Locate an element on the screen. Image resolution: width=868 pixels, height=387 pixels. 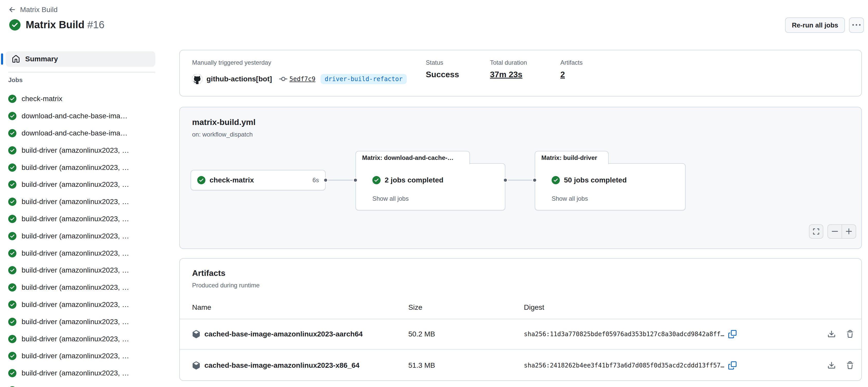
graph-node-check-matrix: check-matrix 6s is located at coordinates (258, 180).